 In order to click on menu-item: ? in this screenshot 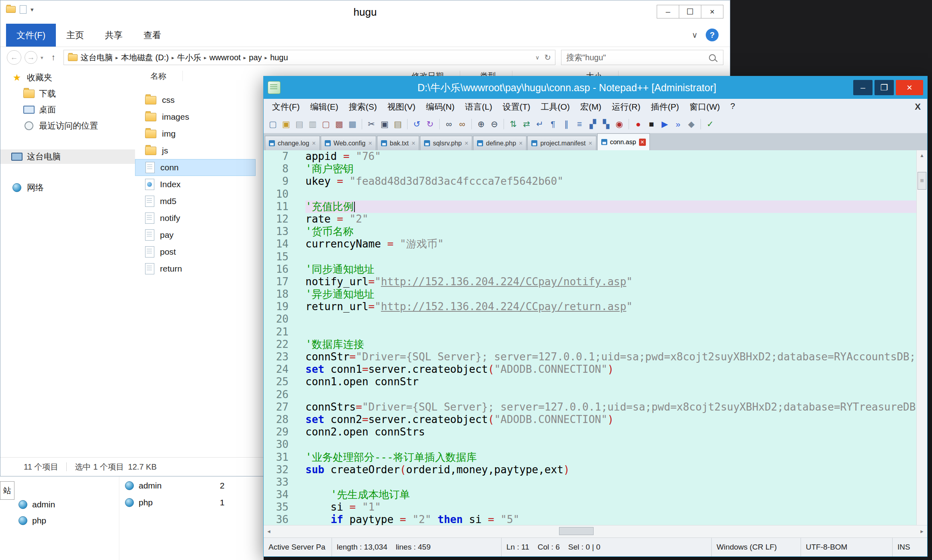, I will do `click(733, 107)`.